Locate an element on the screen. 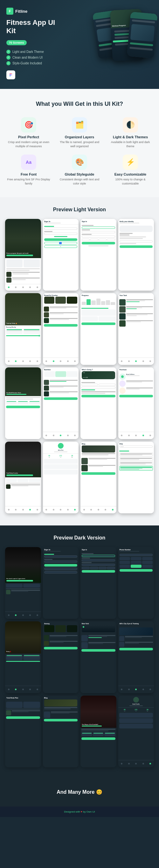  feature-pixel-perfect: 🎯 Pixel Perfect Crisp and modern using a… is located at coordinates (29, 133).